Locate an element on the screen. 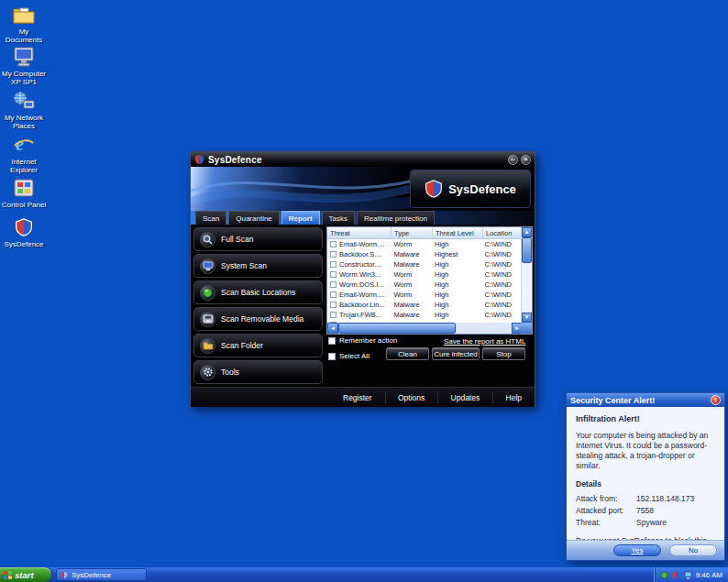 This screenshot has height=582, width=728. column-header-location: Location is located at coordinates (502, 233).